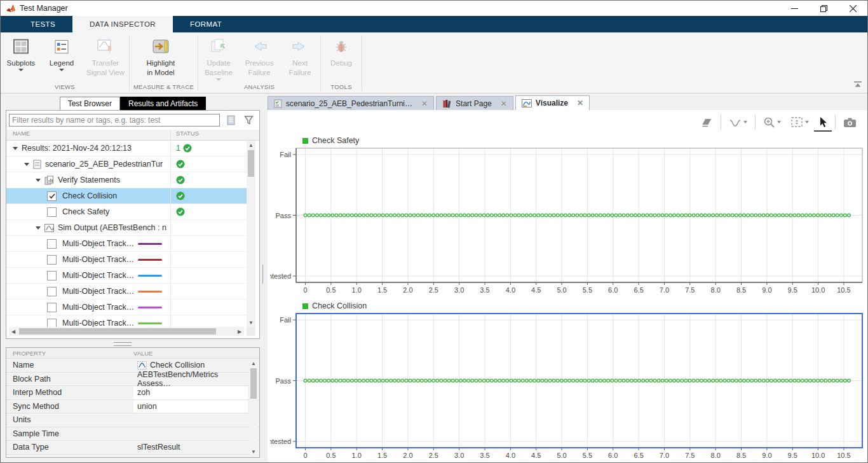  What do you see at coordinates (248, 120) in the screenshot?
I see `filter-icon` at bounding box center [248, 120].